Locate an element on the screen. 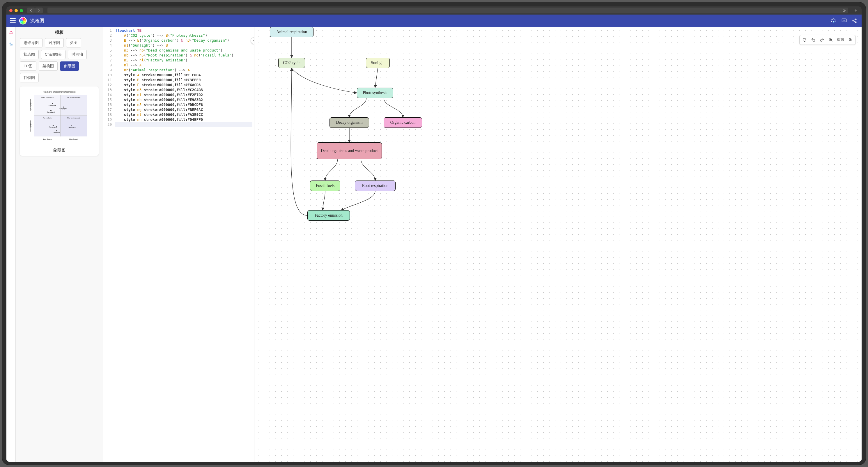 The height and width of the screenshot is (467, 868). template-button: 思维导图 is located at coordinates (31, 43).